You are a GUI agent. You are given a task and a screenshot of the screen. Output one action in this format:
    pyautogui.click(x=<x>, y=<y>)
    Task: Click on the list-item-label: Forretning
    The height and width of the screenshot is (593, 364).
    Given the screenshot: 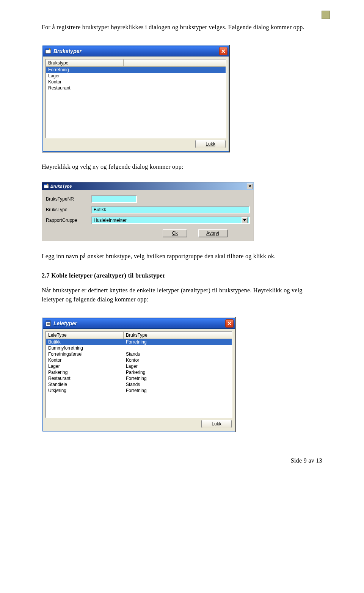 What is the action you would take?
    pyautogui.click(x=85, y=70)
    